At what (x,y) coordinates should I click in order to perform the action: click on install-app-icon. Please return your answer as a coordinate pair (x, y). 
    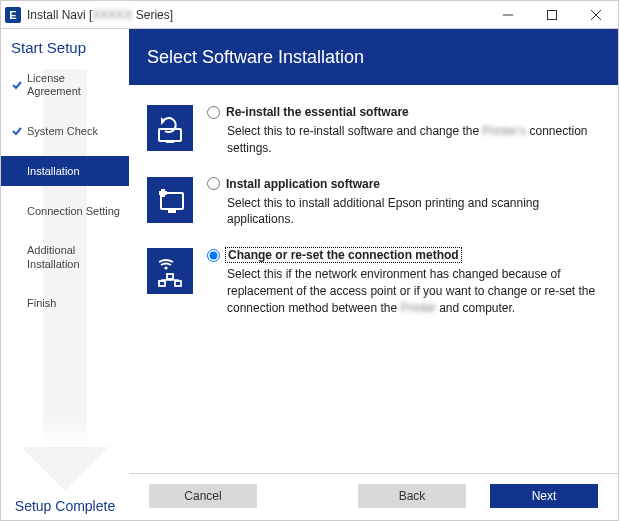
    Looking at the image, I should click on (170, 200).